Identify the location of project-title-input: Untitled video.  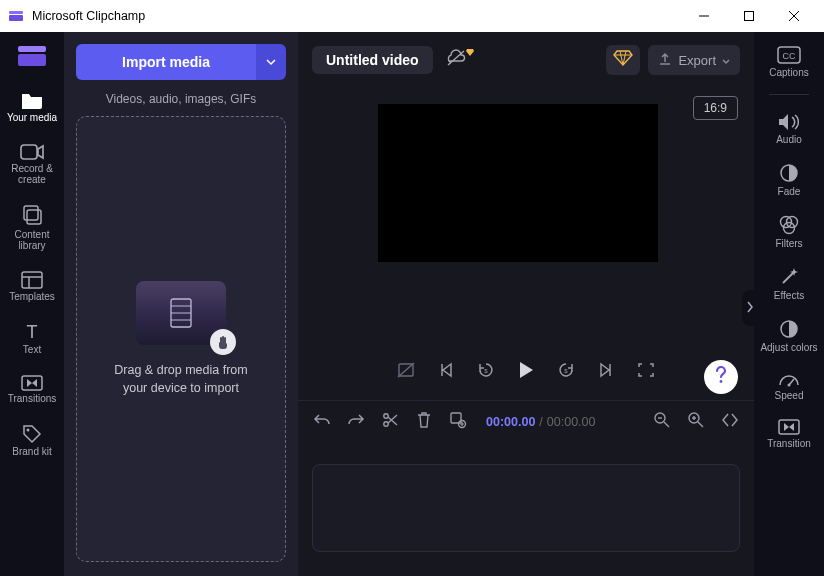
(372, 60).